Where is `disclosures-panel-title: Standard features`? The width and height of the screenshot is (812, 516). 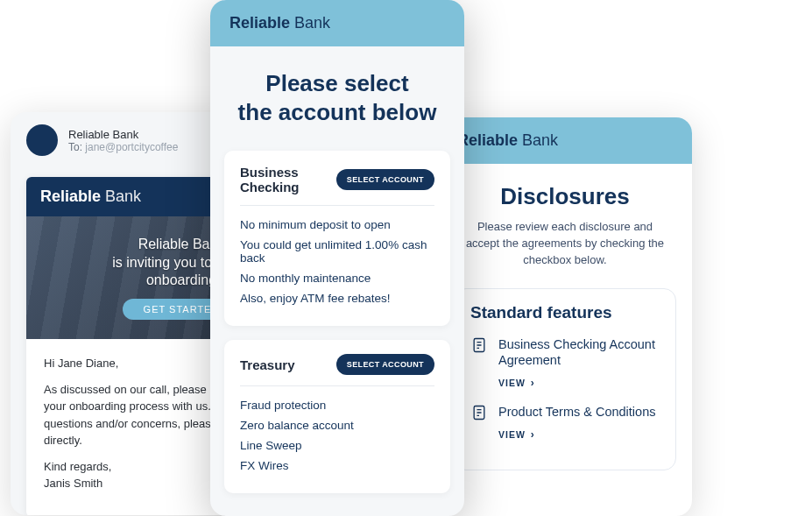
disclosures-panel-title: Standard features is located at coordinates (565, 313).